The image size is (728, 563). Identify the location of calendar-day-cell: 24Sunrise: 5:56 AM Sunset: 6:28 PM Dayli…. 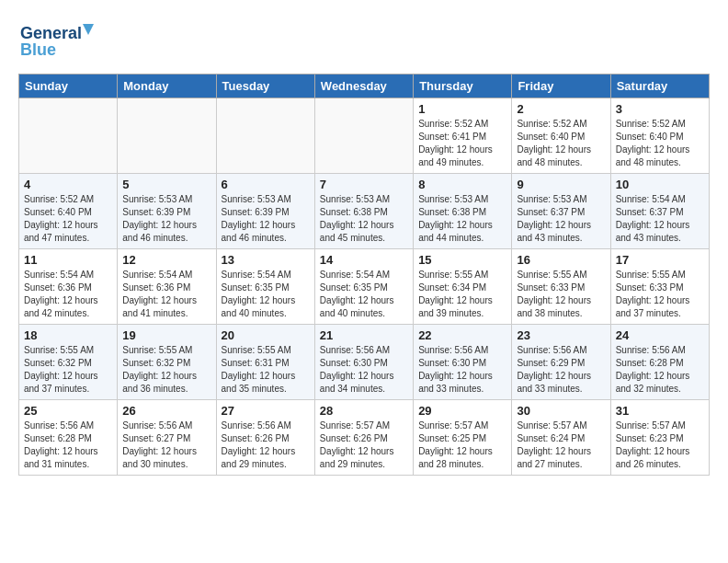
(660, 362).